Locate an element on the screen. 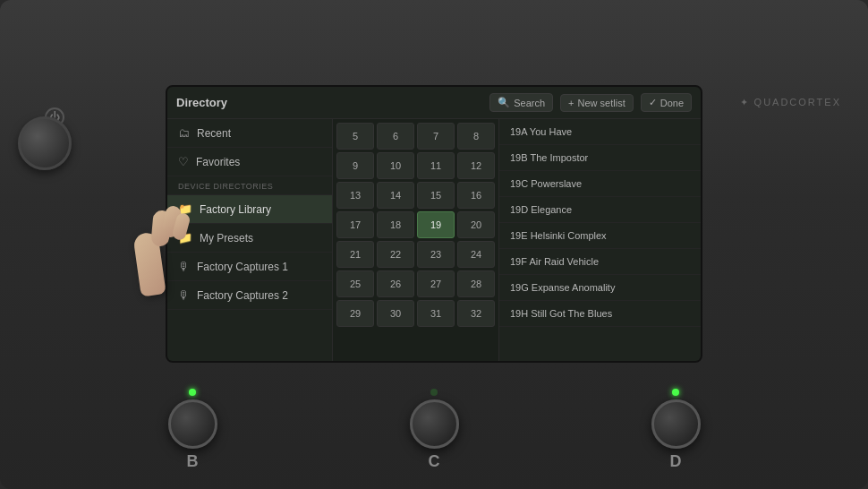 Image resolution: width=868 pixels, height=489 pixels. grid-cell-6: 6 is located at coordinates (396, 136).